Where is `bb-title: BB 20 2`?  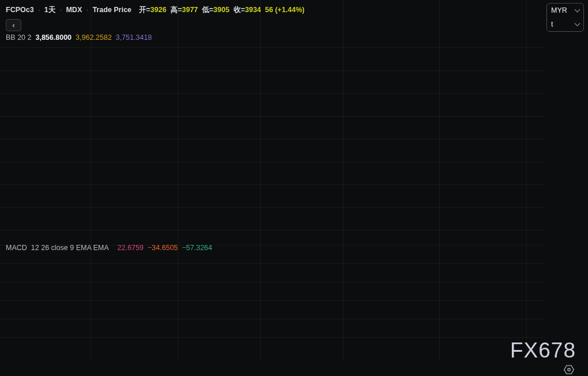
bb-title: BB 20 2 is located at coordinates (18, 38).